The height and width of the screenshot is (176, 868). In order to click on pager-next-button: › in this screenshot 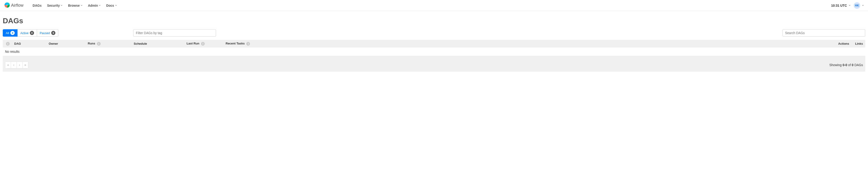, I will do `click(20, 65)`.